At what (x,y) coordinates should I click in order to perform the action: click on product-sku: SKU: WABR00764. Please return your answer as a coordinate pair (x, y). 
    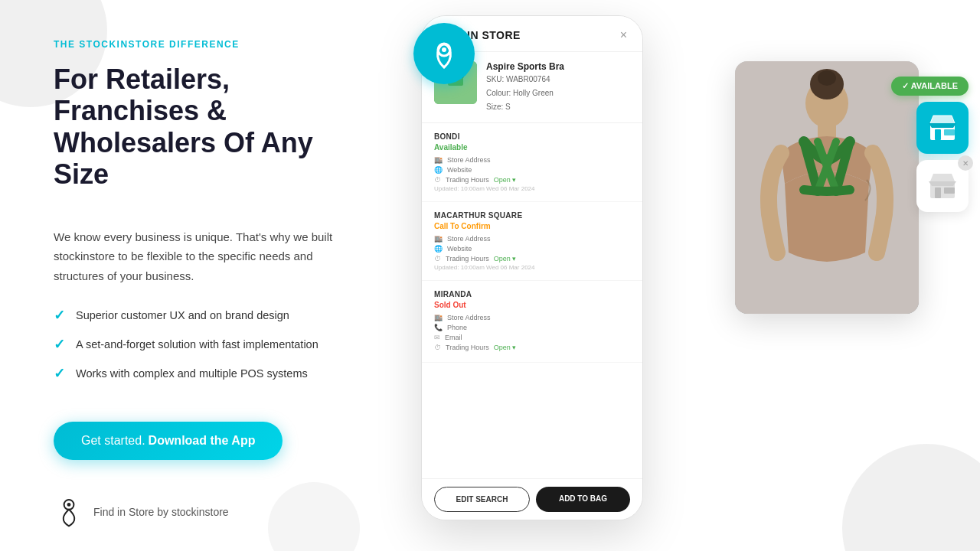
    Looking at the image, I should click on (558, 80).